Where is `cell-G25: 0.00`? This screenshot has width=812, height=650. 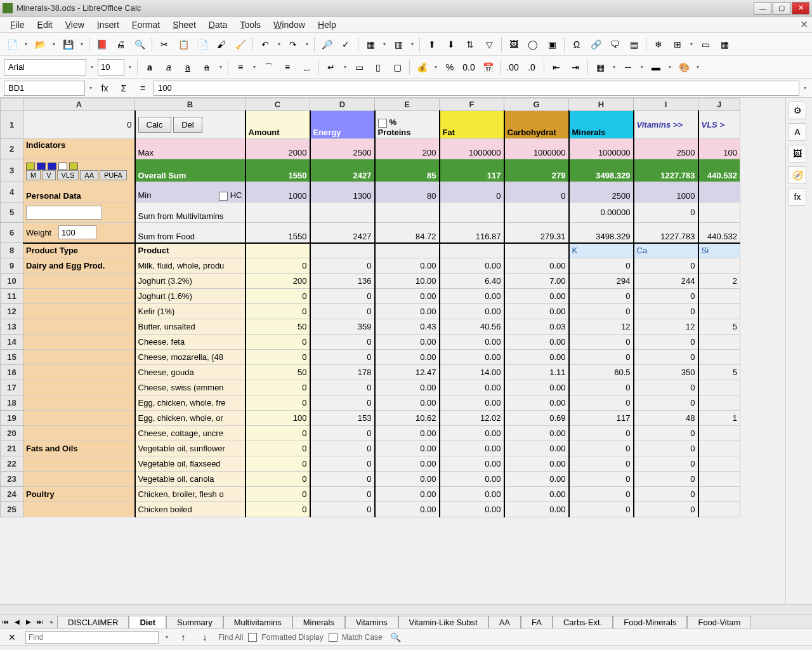
cell-G25: 0.00 is located at coordinates (537, 510).